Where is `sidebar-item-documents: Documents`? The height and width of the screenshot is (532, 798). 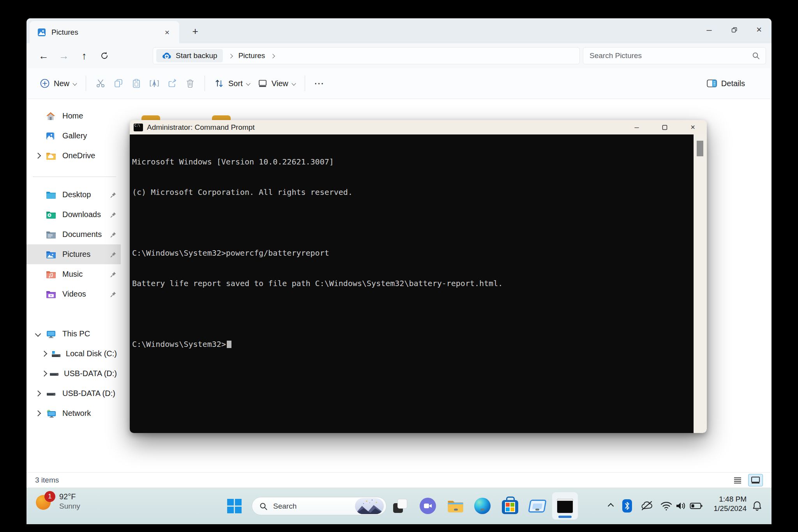
sidebar-item-documents: Documents is located at coordinates (74, 235).